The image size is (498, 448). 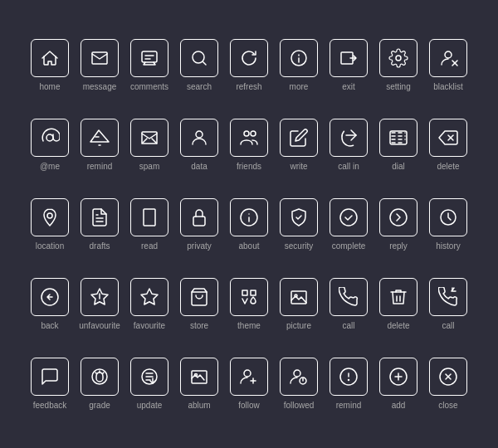 What do you see at coordinates (249, 383) in the screenshot?
I see `icon-follow: follow` at bounding box center [249, 383].